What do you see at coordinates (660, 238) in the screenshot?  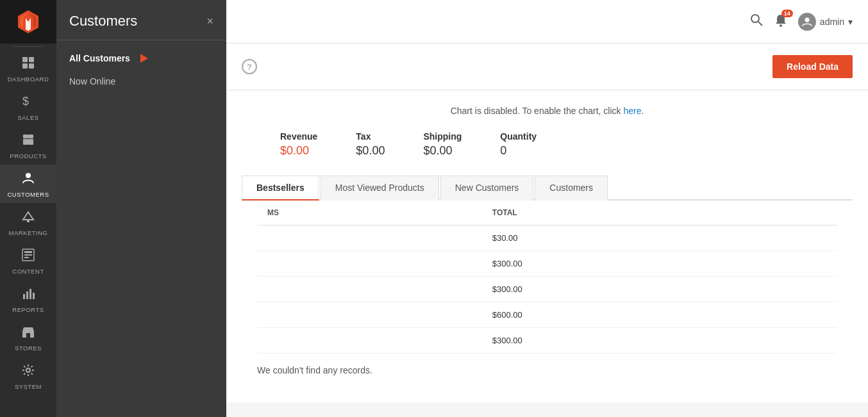 I see `table-cell-total-1: $30.00` at bounding box center [660, 238].